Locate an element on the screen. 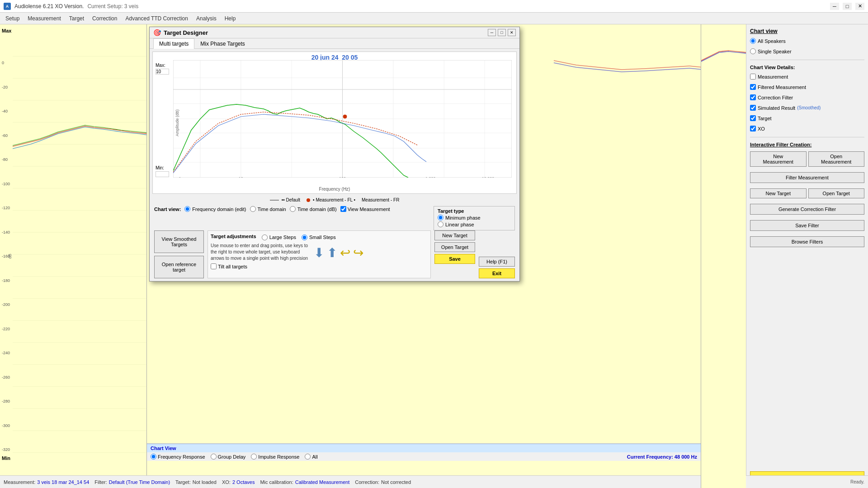 The height and width of the screenshot is (488, 868). single-speaker-option: Single Speaker is located at coordinates (807, 52).